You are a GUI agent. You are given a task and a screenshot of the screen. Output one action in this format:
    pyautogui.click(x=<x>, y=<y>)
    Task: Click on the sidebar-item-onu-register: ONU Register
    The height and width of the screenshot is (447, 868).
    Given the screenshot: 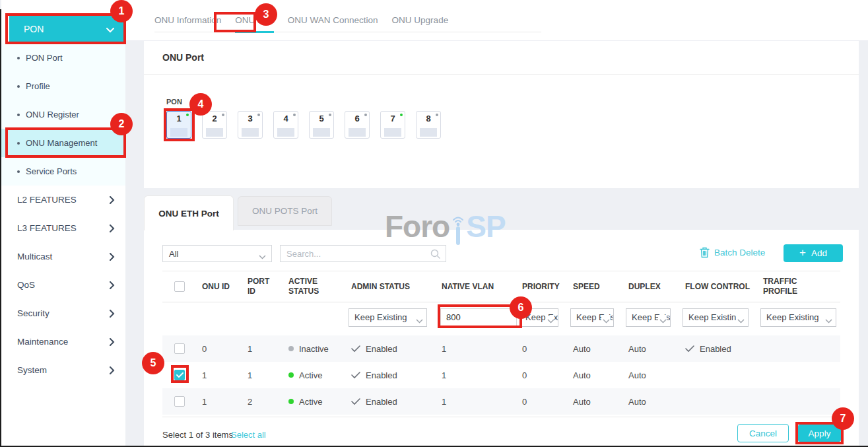 What is the action you would take?
    pyautogui.click(x=63, y=115)
    